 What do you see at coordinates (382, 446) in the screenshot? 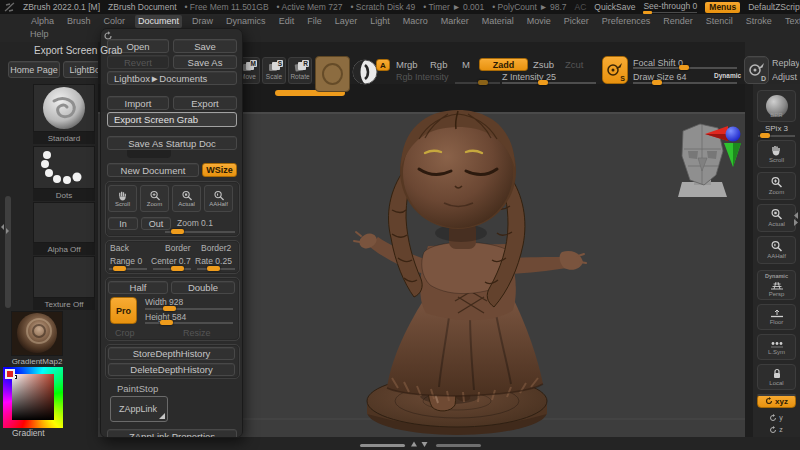
I see `bottom-handle-left` at bounding box center [382, 446].